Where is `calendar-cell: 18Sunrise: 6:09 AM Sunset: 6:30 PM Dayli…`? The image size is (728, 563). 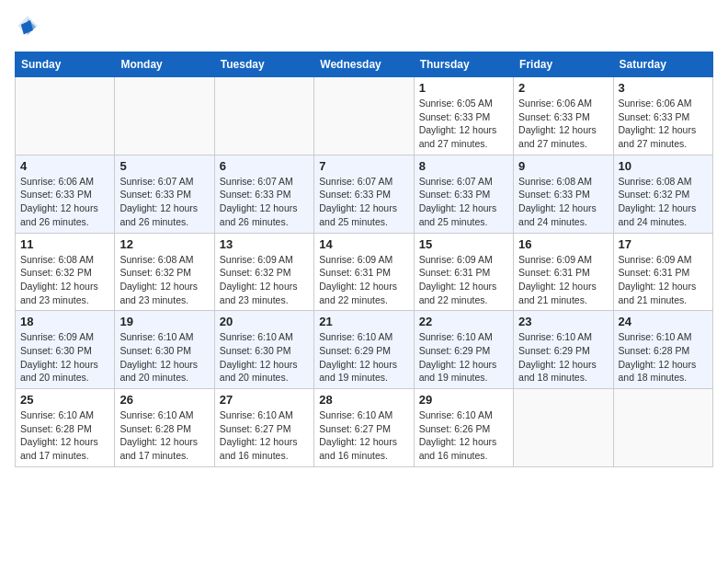
calendar-cell: 18Sunrise: 6:09 AM Sunset: 6:30 PM Dayli… is located at coordinates (65, 350).